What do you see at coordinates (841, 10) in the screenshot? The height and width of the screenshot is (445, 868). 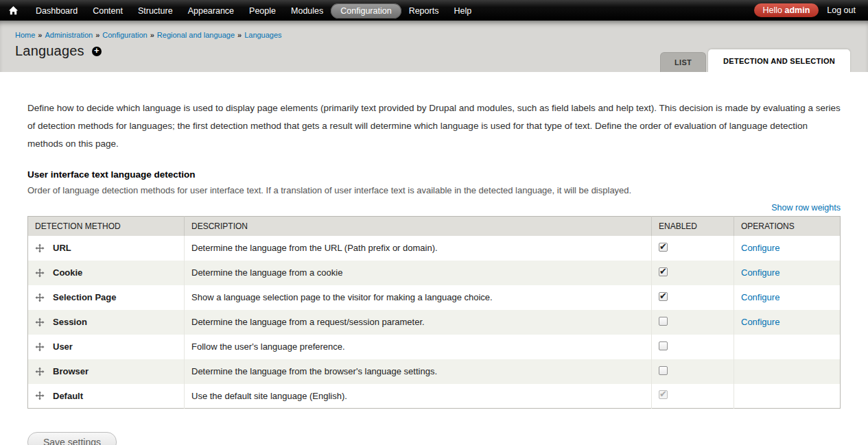 I see `logout-link: Log out` at bounding box center [841, 10].